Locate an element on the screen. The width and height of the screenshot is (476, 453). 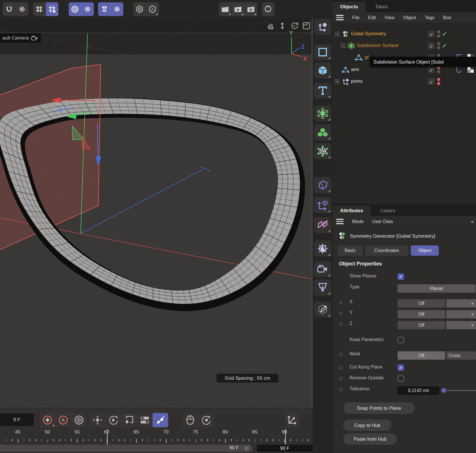
timeline-numbers: 45505560657075808590 is located at coordinates (156, 433).